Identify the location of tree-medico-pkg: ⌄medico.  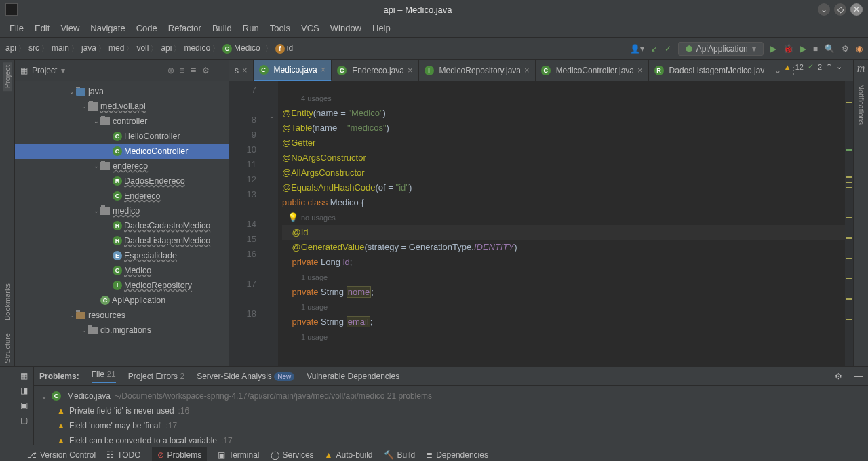
(122, 211).